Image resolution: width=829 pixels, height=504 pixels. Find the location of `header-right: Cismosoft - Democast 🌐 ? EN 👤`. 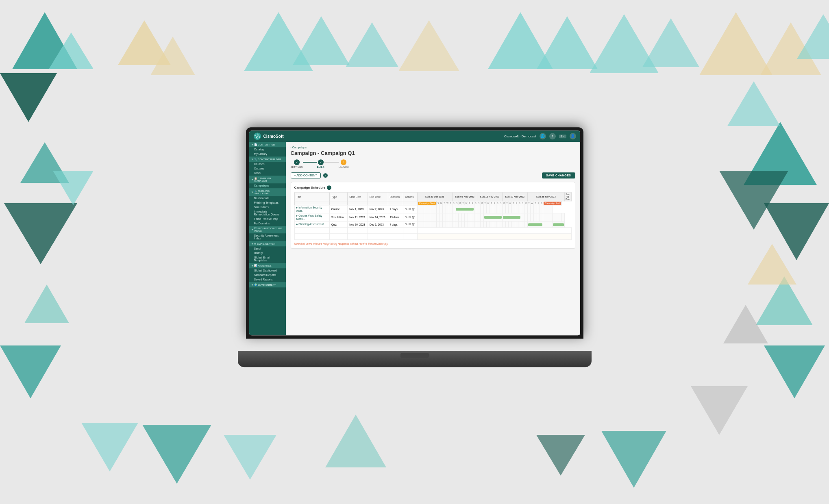

header-right: Cismosoft - Democast 🌐 ? EN 👤 is located at coordinates (540, 136).